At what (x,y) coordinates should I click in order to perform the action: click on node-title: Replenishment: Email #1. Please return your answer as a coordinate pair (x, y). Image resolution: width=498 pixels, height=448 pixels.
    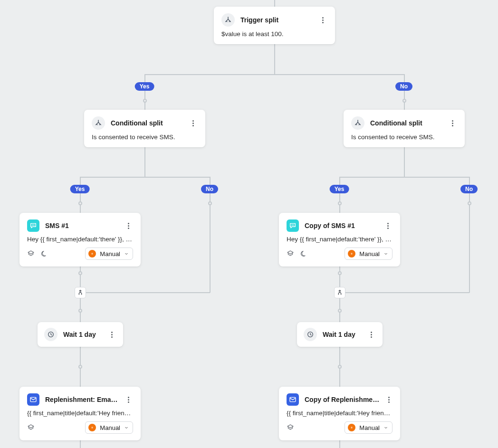
    Looking at the image, I should click on (82, 400).